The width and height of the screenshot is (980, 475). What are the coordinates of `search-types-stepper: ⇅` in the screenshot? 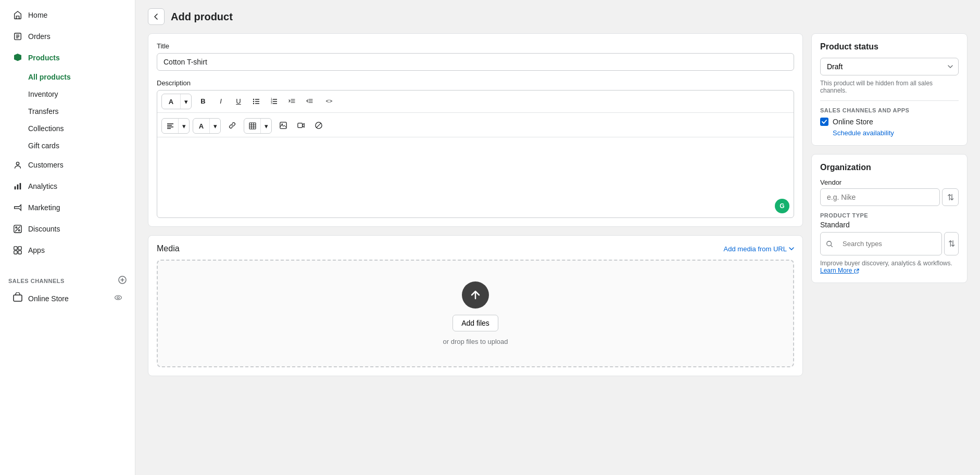 It's located at (951, 243).